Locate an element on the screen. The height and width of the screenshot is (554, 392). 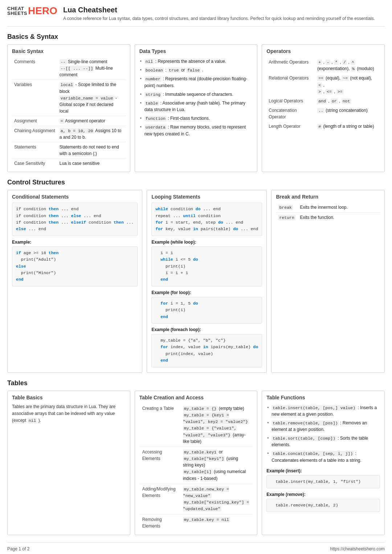
conditional-title: Conditional Statements is located at coordinates (75, 197).